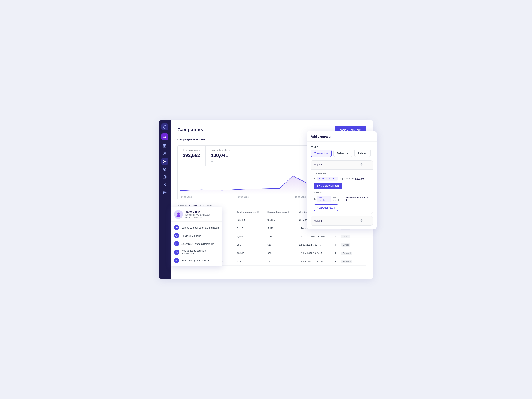 This screenshot has height=399, width=532. I want to click on effects-label: Effects, so click(342, 192).